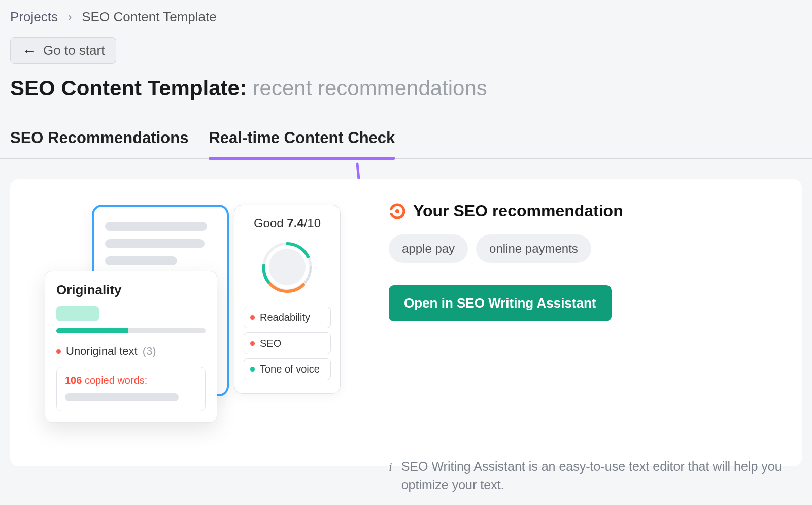 This screenshot has height=505, width=812. I want to click on metric-seo: SEO, so click(287, 343).